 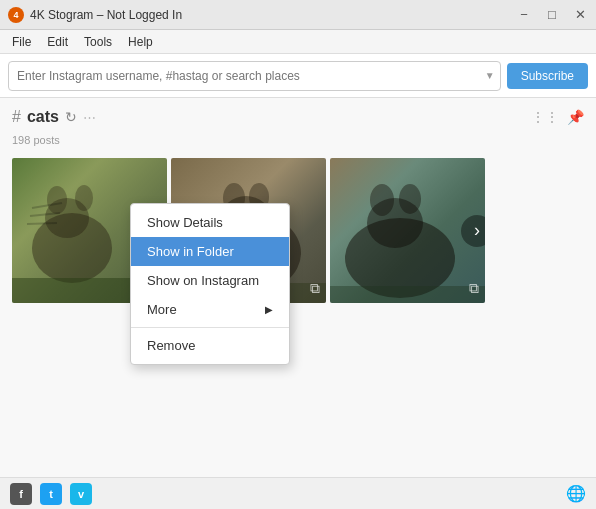 I want to click on menu-tools: Tools, so click(x=98, y=42).